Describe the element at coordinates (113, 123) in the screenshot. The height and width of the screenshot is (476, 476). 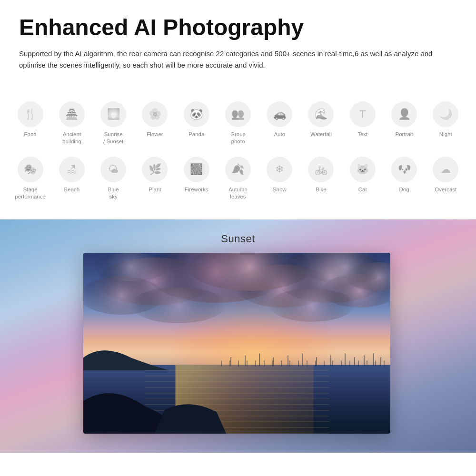
I see `category-item-sunrise-sunset: 🌅Sunrise / Sunset` at that location.